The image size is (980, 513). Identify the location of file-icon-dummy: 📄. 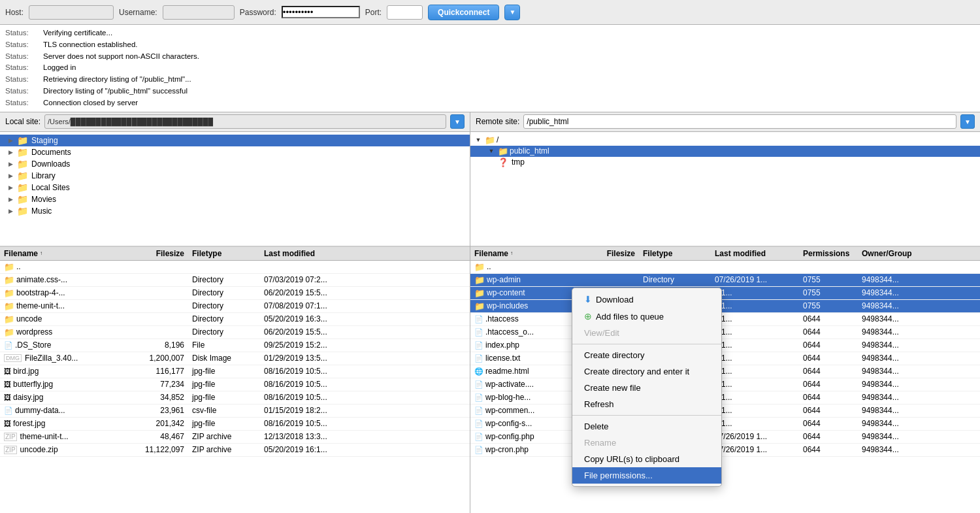
(8, 410).